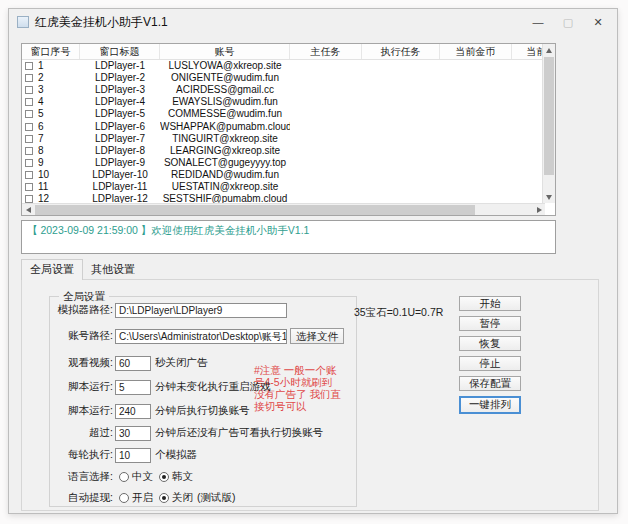 Image resolution: width=628 pixels, height=524 pixels. What do you see at coordinates (176, 498) in the screenshot?
I see `radio-withdraw-off: 关闭` at bounding box center [176, 498].